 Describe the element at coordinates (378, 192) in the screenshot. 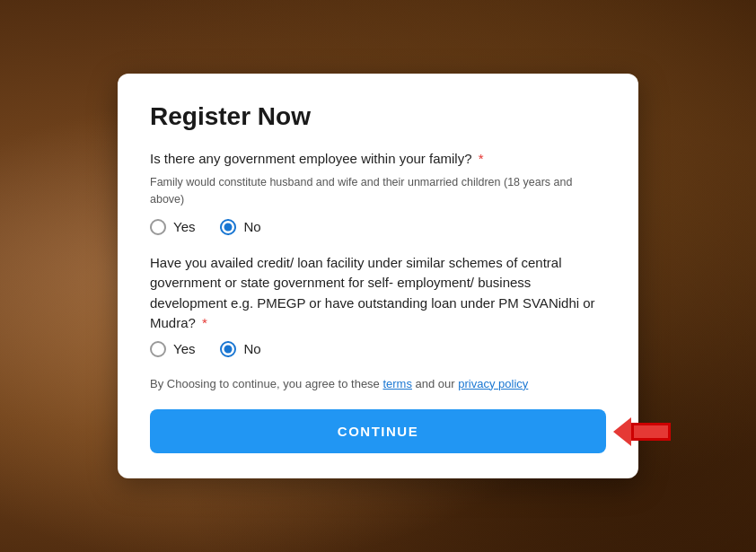

I see `question1-block: Is there any government employee within …` at that location.